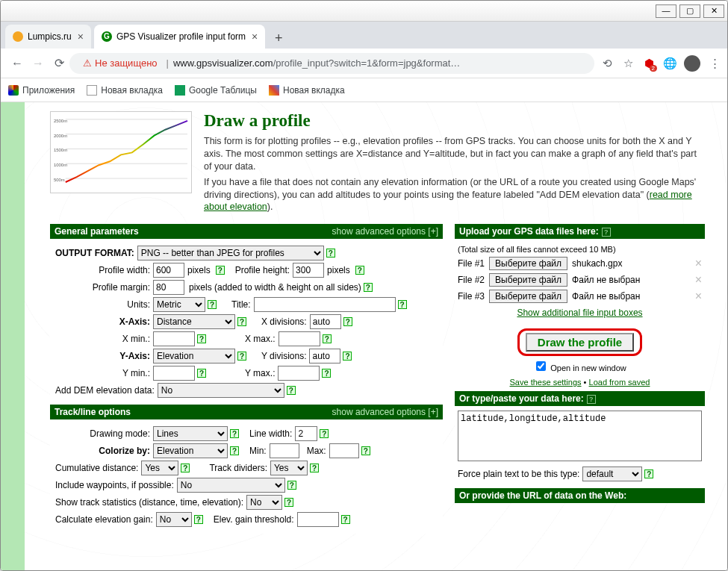  I want to click on url-path: /profile_input?switch=1&form=jpg&format…, so click(367, 63).